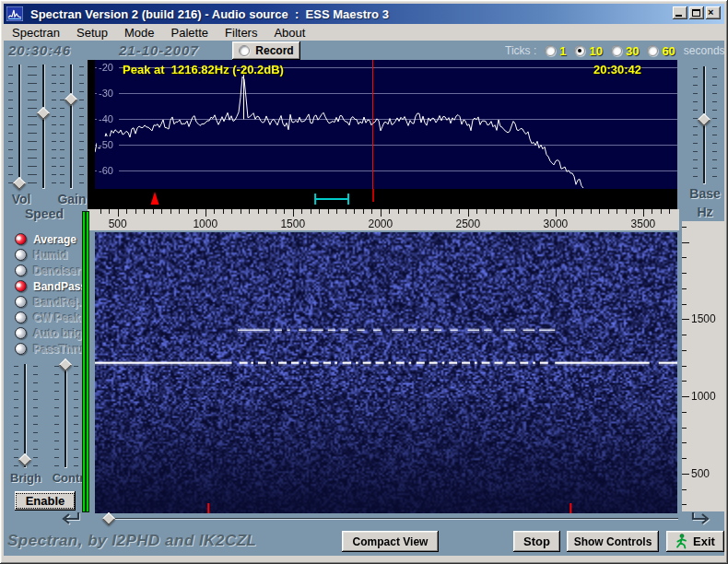 This screenshot has width=728, height=564. What do you see at coordinates (364, 14) in the screenshot?
I see `title-bar: Spectran Version 2 (build 216) - Audio s…` at bounding box center [364, 14].